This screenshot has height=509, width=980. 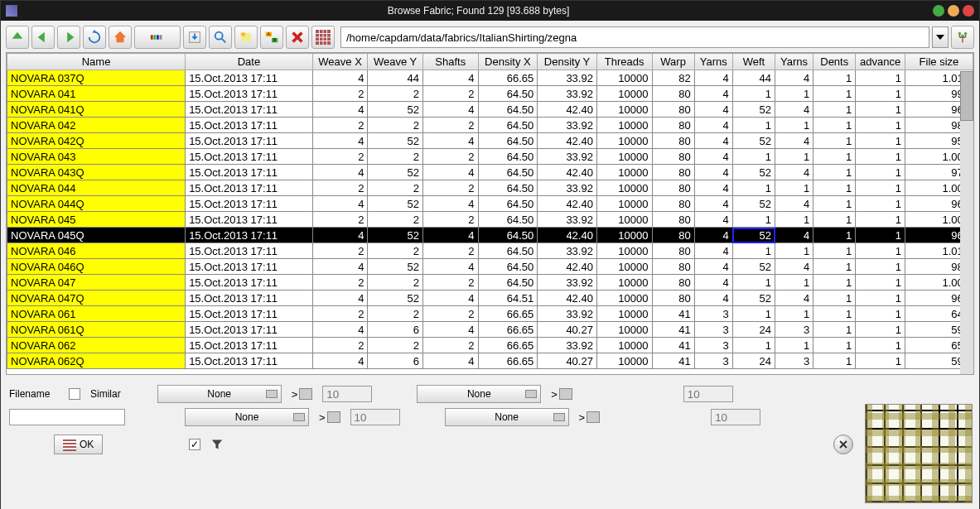 I want to click on vertical-scrollbar, so click(x=967, y=223).